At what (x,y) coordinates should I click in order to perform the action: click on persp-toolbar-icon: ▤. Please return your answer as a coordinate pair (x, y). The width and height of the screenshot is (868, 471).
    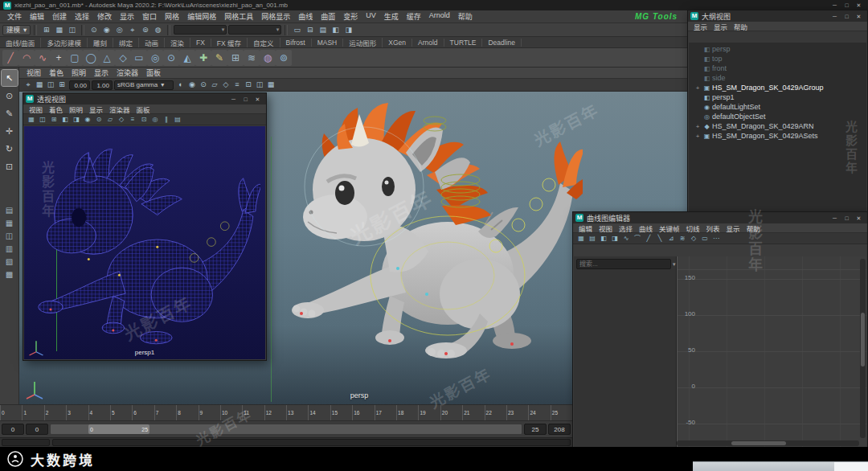
    Looking at the image, I should click on (178, 119).